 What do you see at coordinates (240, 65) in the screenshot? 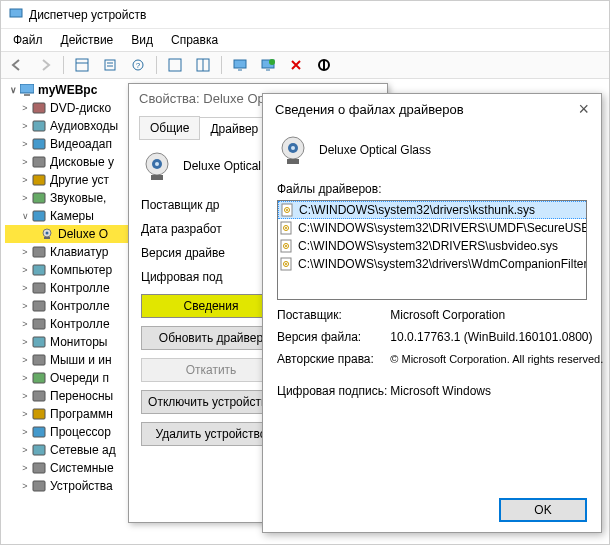
I see `tb-monitor-icon` at bounding box center [240, 65].